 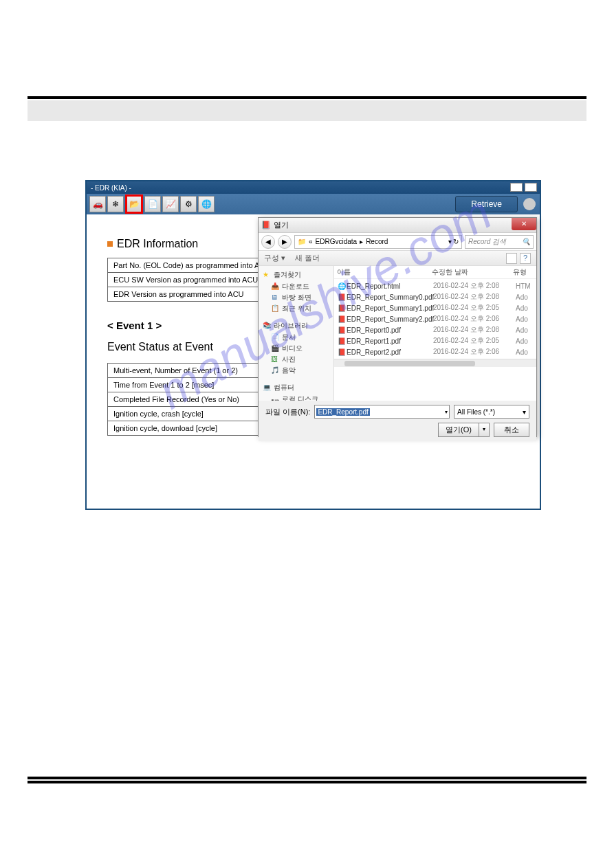 What do you see at coordinates (435, 308) in the screenshot?
I see `file-row: 📕EDR_Report_Summary1.pdf2016-02-24 오후 2:…` at bounding box center [435, 308].